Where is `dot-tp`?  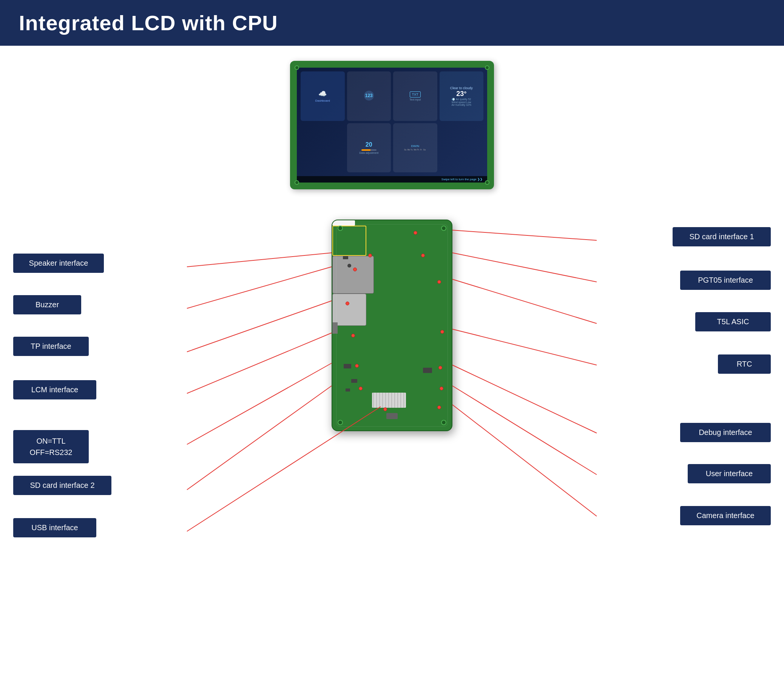
dot-tp is located at coordinates (348, 303).